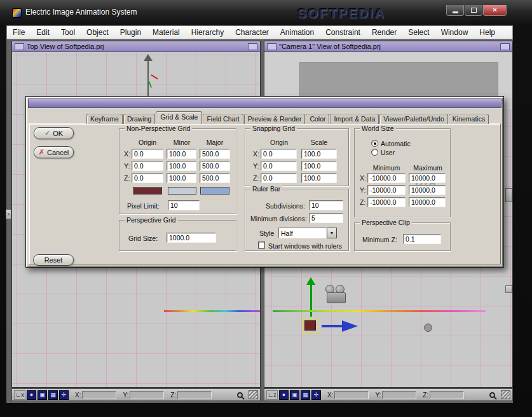  I want to click on start-with-rulers-checkbox, so click(262, 245).